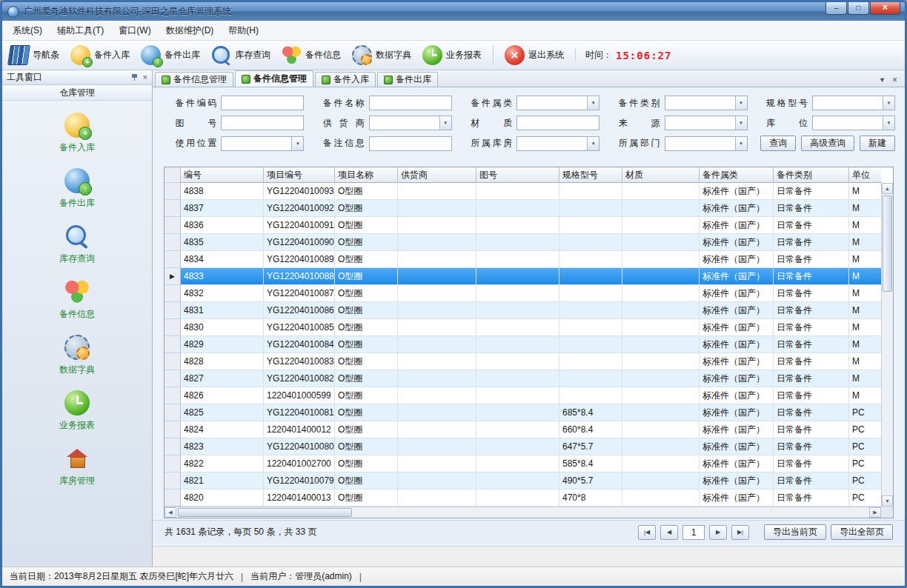  What do you see at coordinates (518, 175) in the screenshot?
I see `column-header: 图号` at bounding box center [518, 175].